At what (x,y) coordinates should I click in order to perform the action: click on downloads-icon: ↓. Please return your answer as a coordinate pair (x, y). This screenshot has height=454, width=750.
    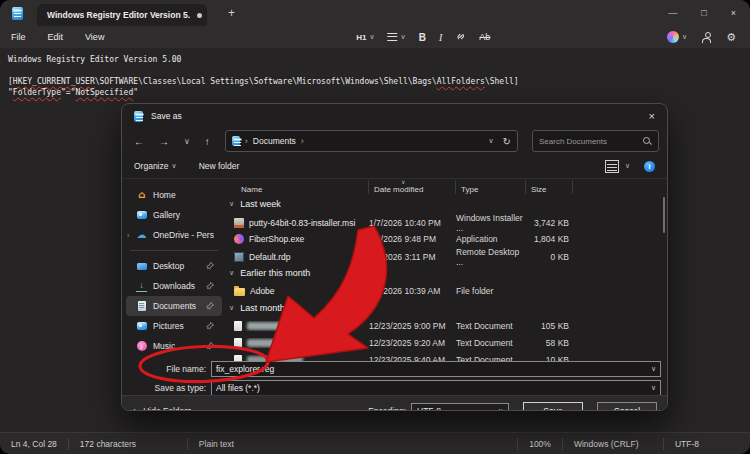
    Looking at the image, I should click on (142, 286).